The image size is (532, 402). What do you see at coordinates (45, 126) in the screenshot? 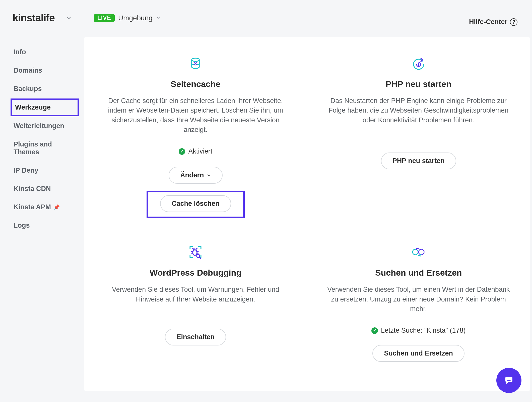
I see `sidebar-item-redirects: Weiterleitungen` at bounding box center [45, 126].